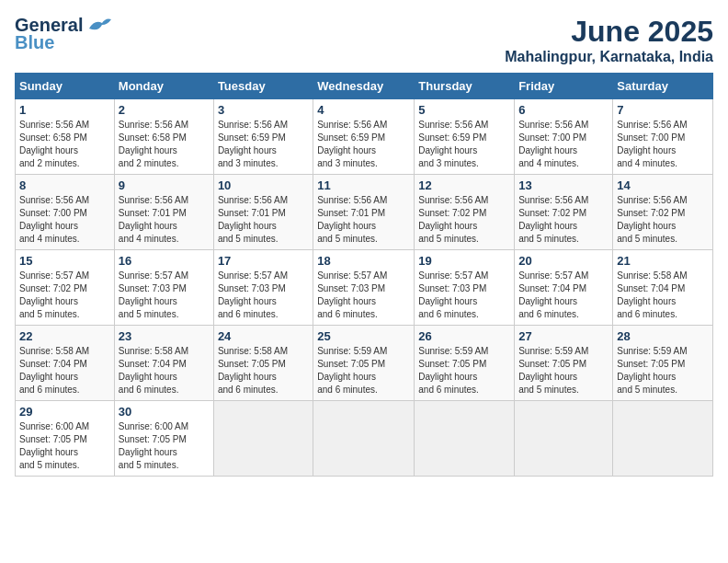 The height and width of the screenshot is (563, 728). I want to click on table-row: 19 Sunrise: 5:57 AM Sunset: 7:03 PM Dayl…, so click(465, 288).